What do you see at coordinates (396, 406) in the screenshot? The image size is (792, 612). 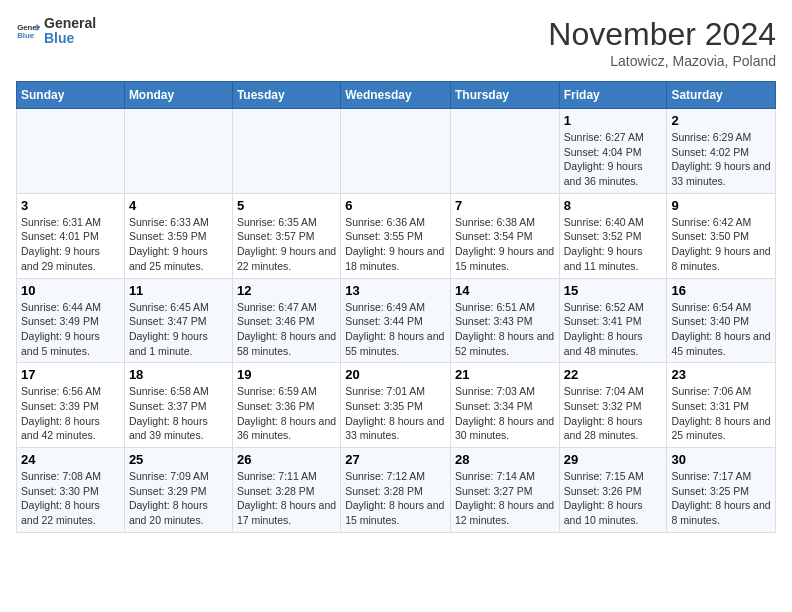 I see `day-cell: 20Sunrise: 7:01 AM Sunset: 3:35 PM Dayli…` at bounding box center [396, 406].